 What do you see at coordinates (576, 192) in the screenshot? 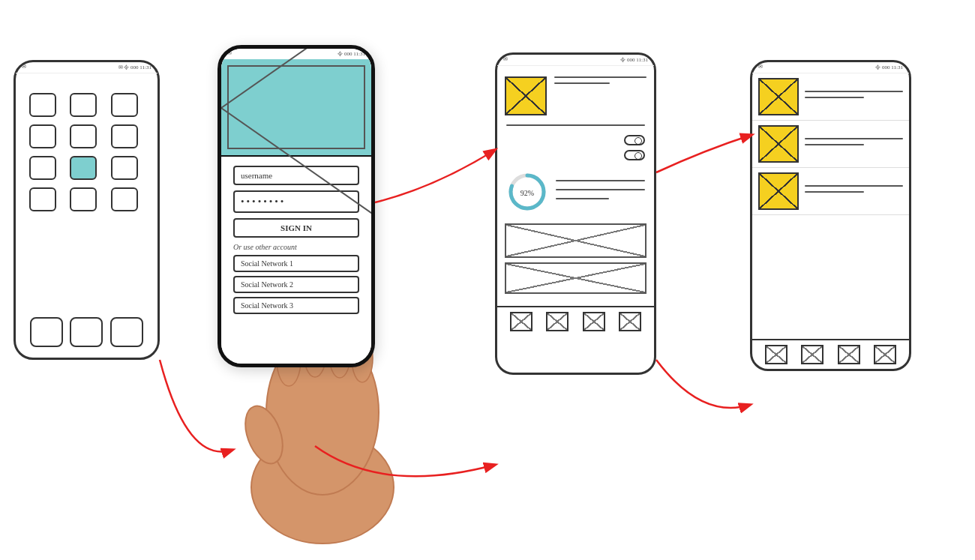
I see `progress-area: 92%` at bounding box center [576, 192].